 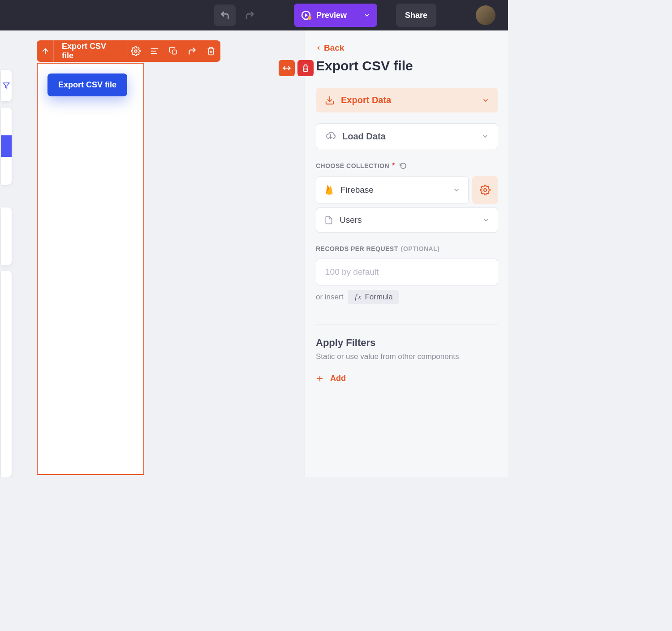 I want to click on records-per-request-label: RECORDS PER REQUEST (OPTIONAL), so click(x=407, y=249).